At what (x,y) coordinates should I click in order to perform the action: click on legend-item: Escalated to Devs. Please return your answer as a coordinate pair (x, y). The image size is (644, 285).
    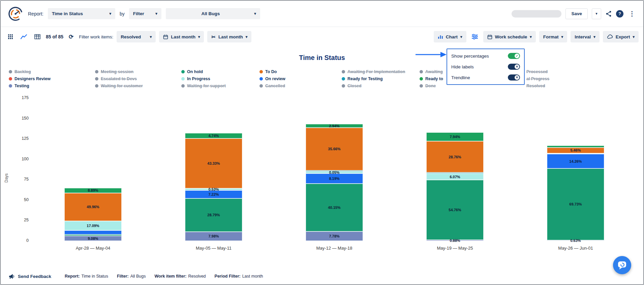
    Looking at the image, I should click on (119, 79).